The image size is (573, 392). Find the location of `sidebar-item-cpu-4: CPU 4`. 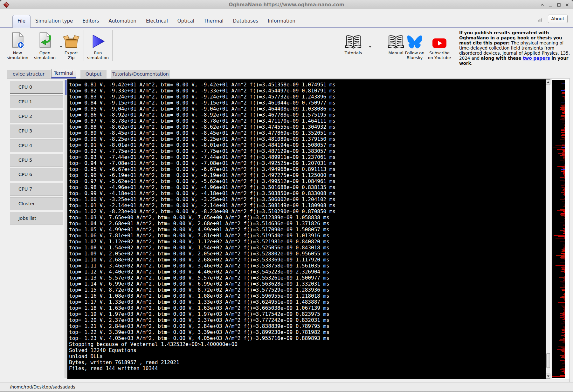

sidebar-item-cpu-4: CPU 4 is located at coordinates (37, 145).